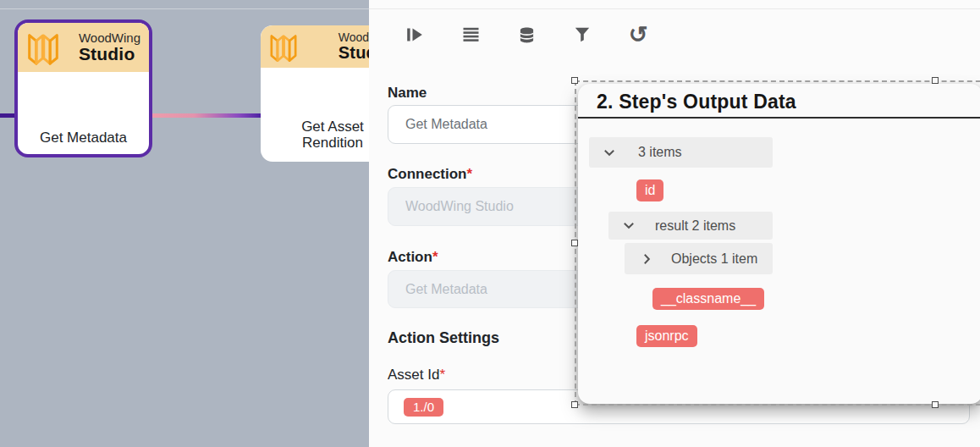 This screenshot has width=980, height=447. I want to click on node-get-asset-rendition: WoodWing Studio Get Asset Rendition, so click(315, 93).